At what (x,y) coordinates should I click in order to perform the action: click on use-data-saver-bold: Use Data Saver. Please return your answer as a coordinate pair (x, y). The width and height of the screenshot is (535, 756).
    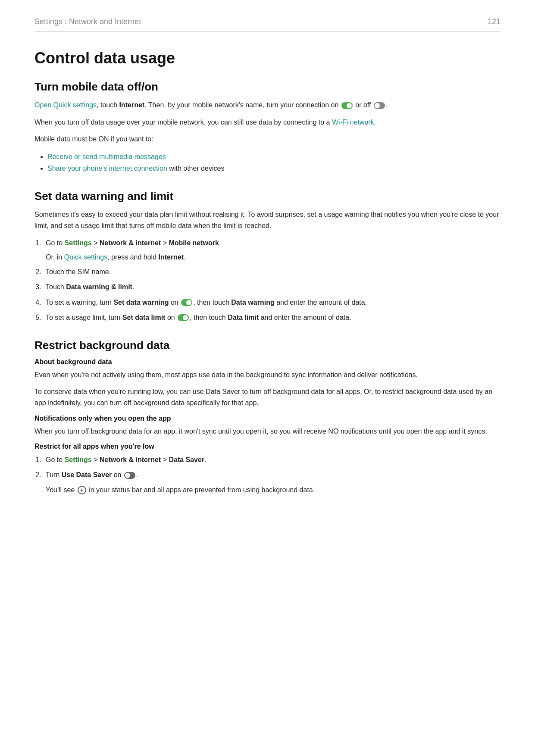
    Looking at the image, I should click on (87, 475).